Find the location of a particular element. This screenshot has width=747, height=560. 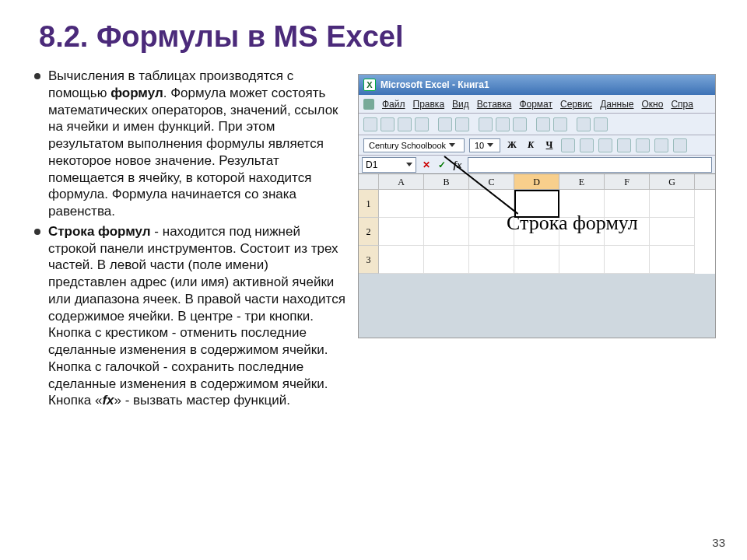

cell-c3 is located at coordinates (492, 260).